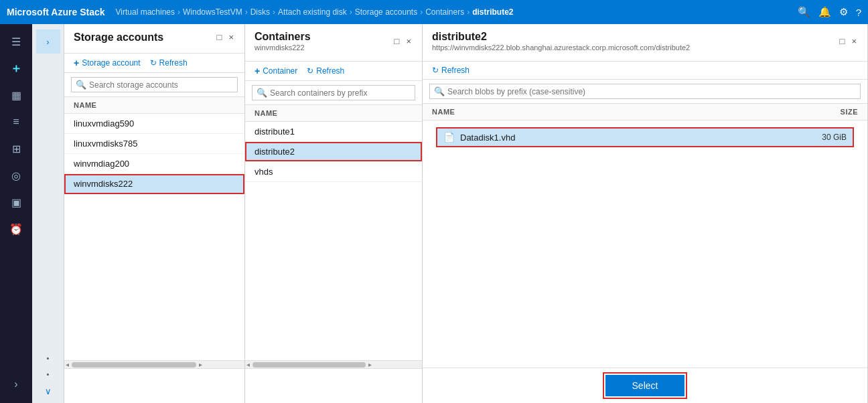 The height and width of the screenshot is (403, 868). I want to click on distribute-blade-subtitle: https://winvmdisks222.blob.shanghai.azur…, so click(561, 48).